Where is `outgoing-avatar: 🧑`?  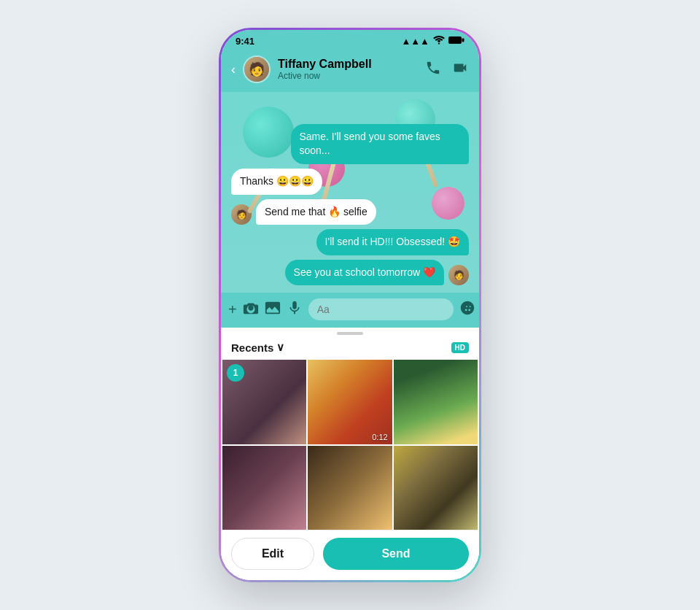 outgoing-avatar: 🧑 is located at coordinates (459, 275).